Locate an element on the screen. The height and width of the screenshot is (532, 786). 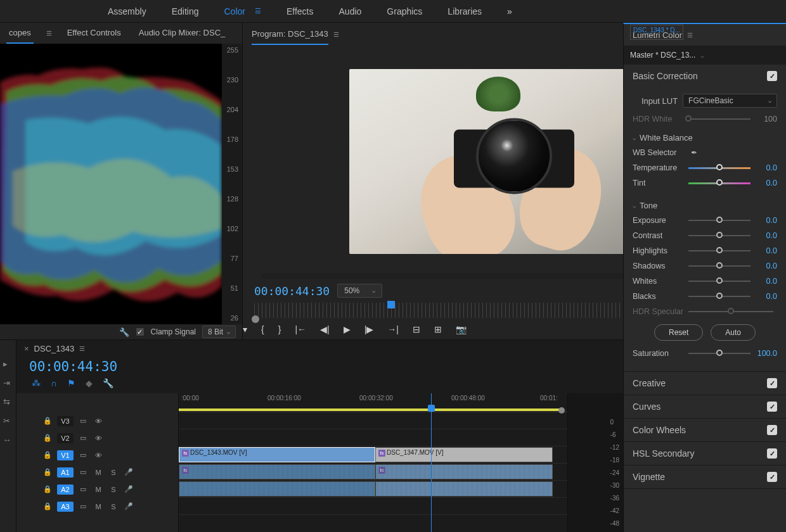
active-clip-label: DSC_1343 * D... is located at coordinates (657, 32).